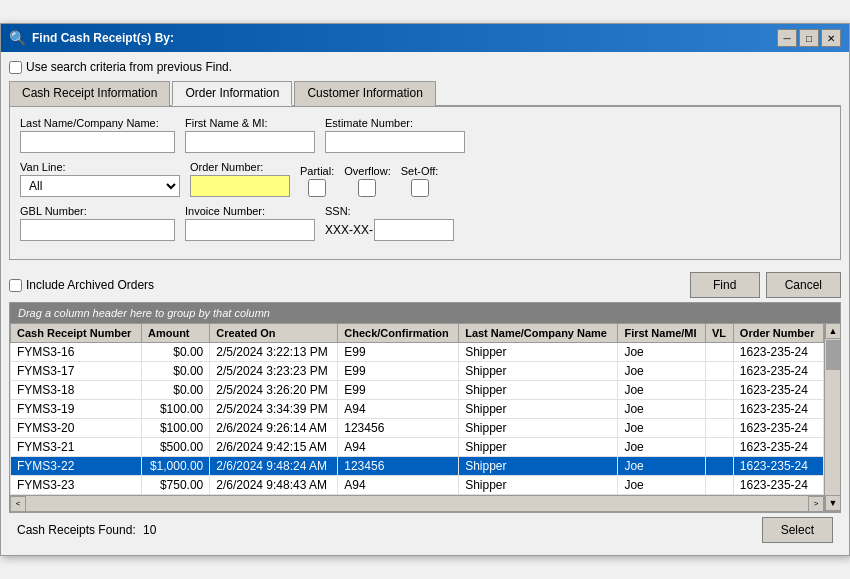  Describe the element at coordinates (274, 428) in the screenshot. I see `cell-2: 2/6/2024 9:26:14 AM` at that location.